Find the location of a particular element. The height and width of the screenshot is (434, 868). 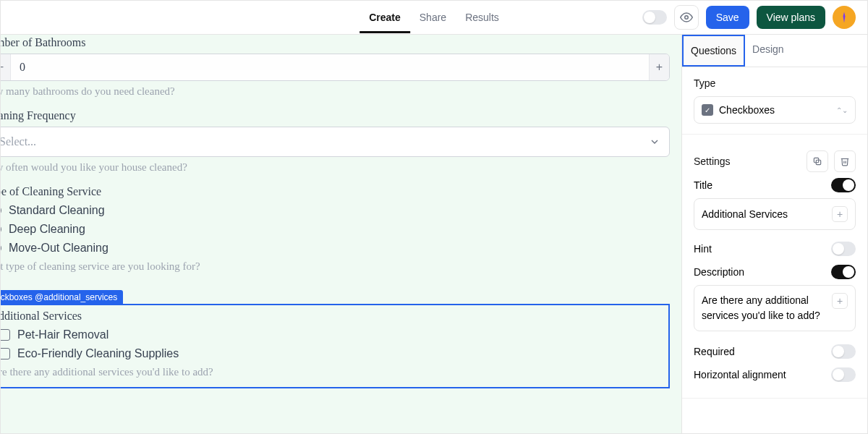

question-title: umber of Bathrooms is located at coordinates (336, 43).